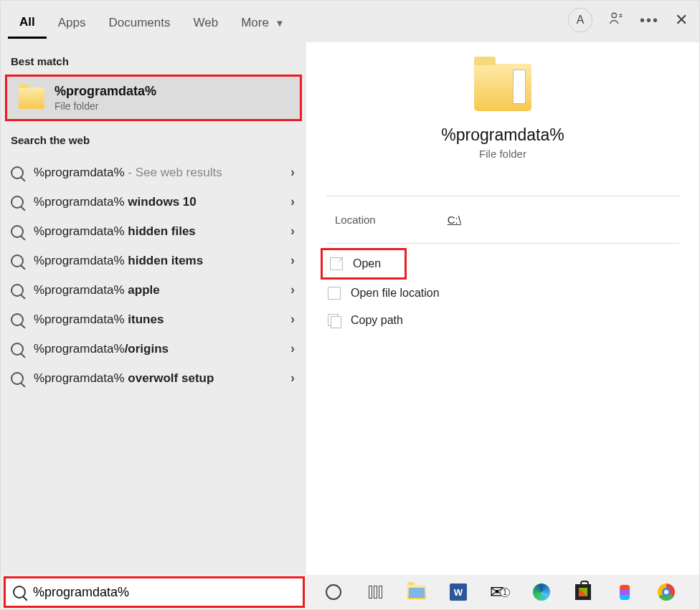 The height and width of the screenshot is (610, 700). I want to click on open-icon, so click(336, 264).